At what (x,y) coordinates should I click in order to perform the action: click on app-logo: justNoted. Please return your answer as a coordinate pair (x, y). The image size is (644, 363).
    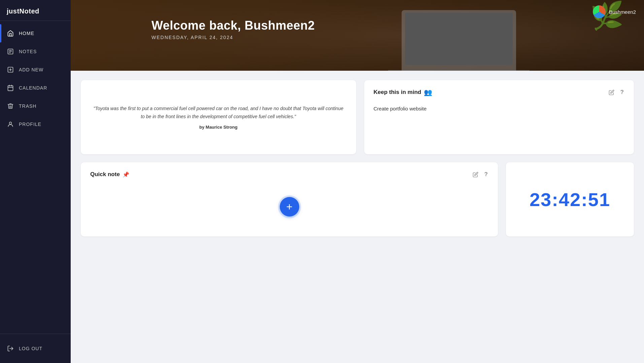
    Looking at the image, I should click on (35, 10).